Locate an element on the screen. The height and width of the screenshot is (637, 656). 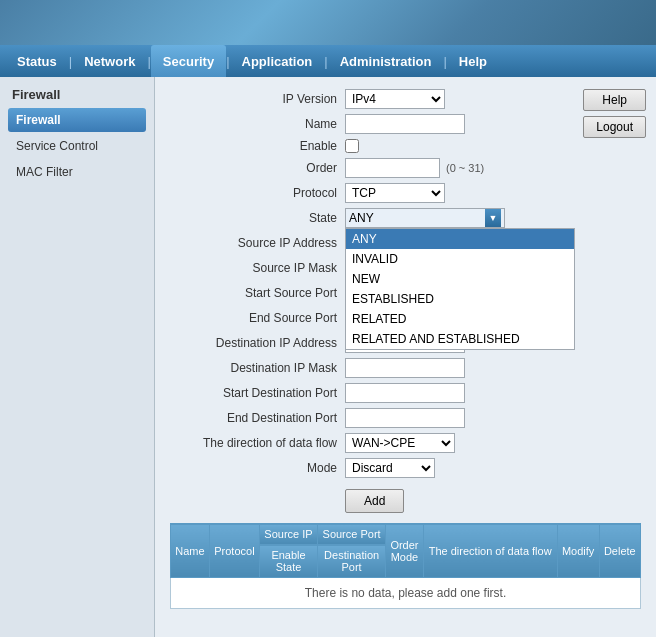
dest-mask-label: Destination IP Mask is located at coordinates (258, 368).